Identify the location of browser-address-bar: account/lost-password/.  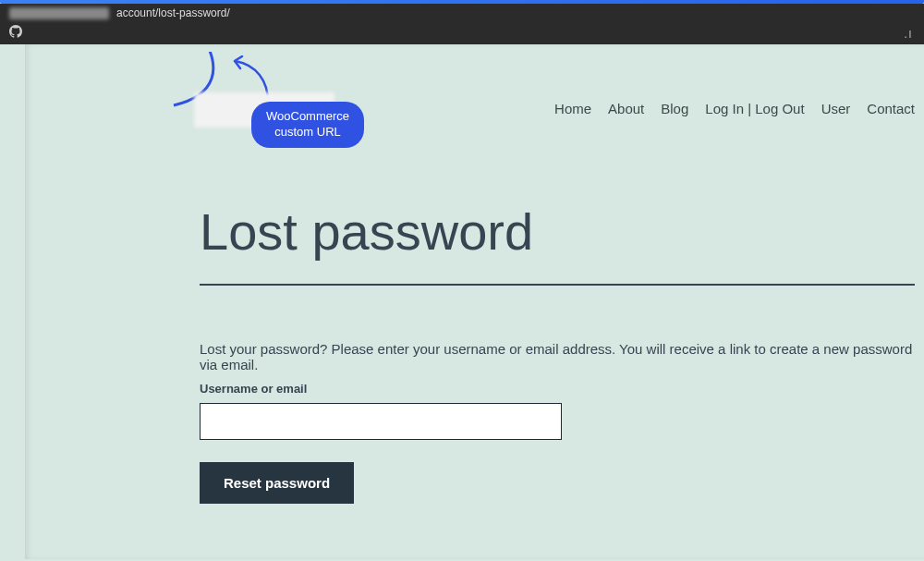
(462, 13).